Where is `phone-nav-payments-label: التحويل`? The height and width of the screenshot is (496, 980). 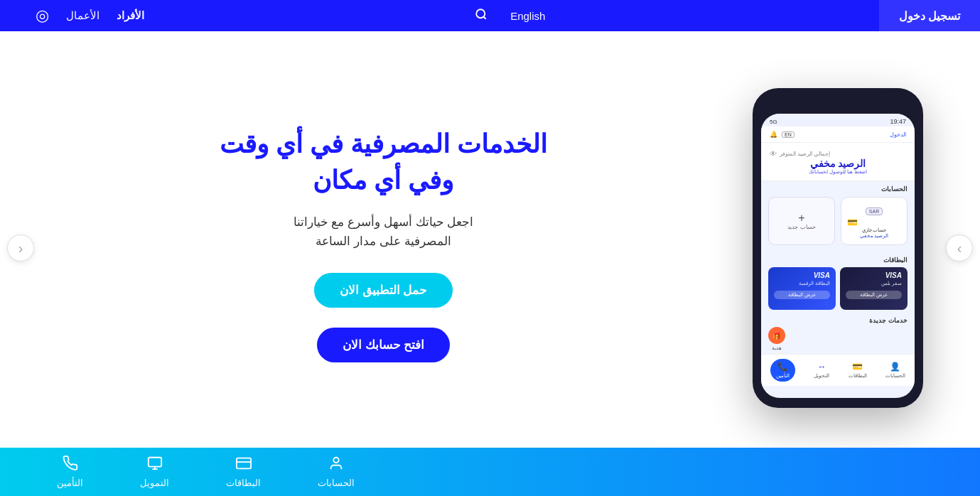 phone-nav-payments-label: التحويل is located at coordinates (822, 376).